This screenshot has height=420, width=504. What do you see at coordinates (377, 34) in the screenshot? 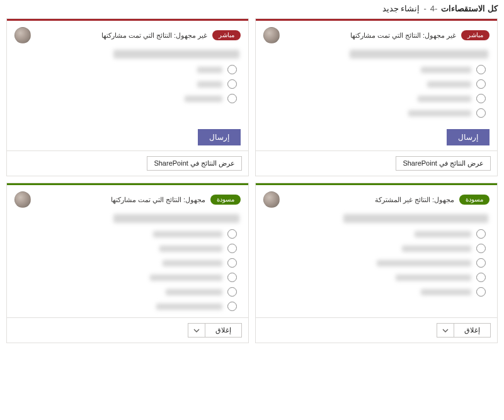
I see `card-header: مباشرغير مجهول: النتائج التي تمت مشاركته…` at bounding box center [377, 34].